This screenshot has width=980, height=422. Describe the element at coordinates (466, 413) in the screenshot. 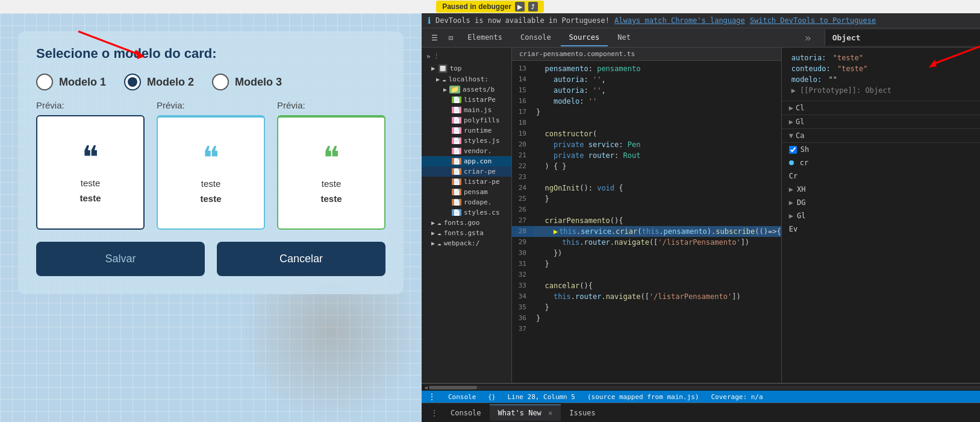

I see `bottom-tab-console: Console` at that location.